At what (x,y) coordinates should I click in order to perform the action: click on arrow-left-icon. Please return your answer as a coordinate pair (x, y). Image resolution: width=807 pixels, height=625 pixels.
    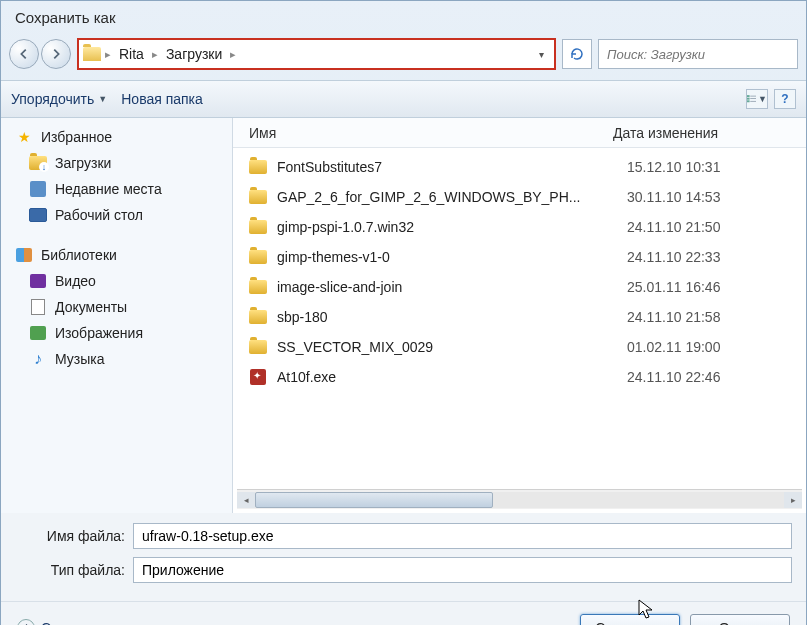
    Looking at the image, I should click on (24, 54).